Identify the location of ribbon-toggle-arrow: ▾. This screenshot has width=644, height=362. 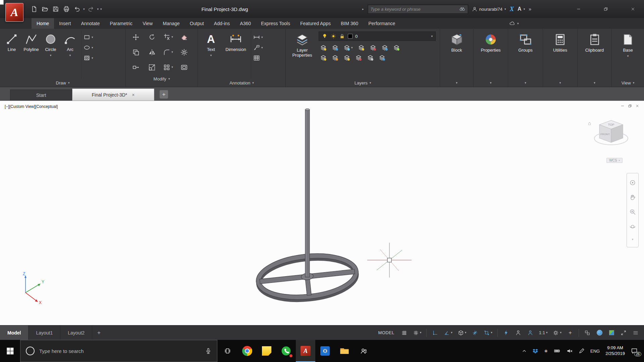
(518, 23).